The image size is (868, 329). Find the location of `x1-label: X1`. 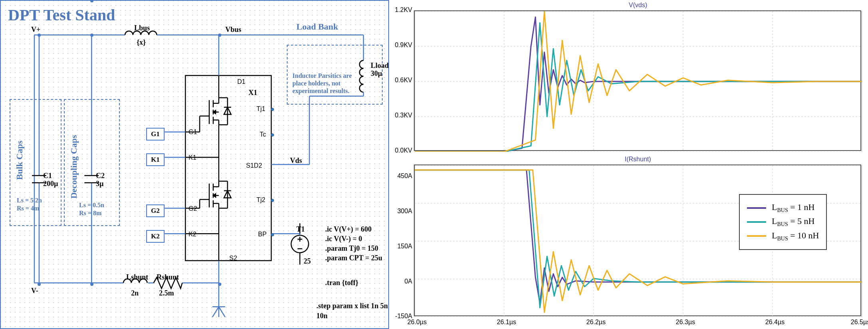

x1-label: X1 is located at coordinates (253, 93).